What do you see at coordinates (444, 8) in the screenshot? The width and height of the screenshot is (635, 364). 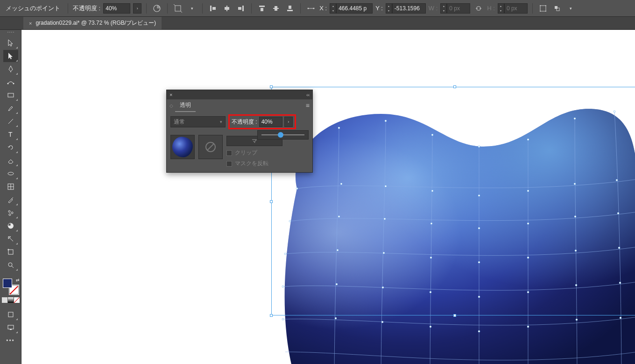 I see `w-stepper: ▴▾` at bounding box center [444, 8].